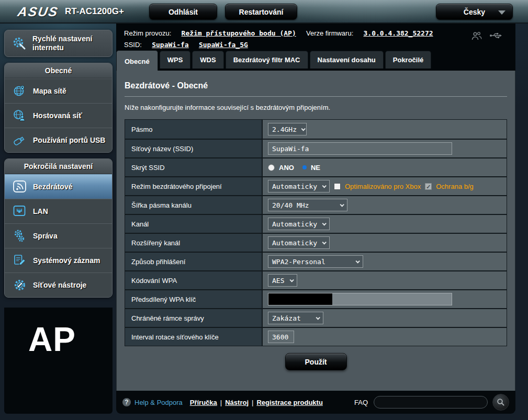 The width and height of the screenshot is (528, 420). What do you see at coordinates (20, 116) in the screenshot?
I see `guest-network-icon` at bounding box center [20, 116].